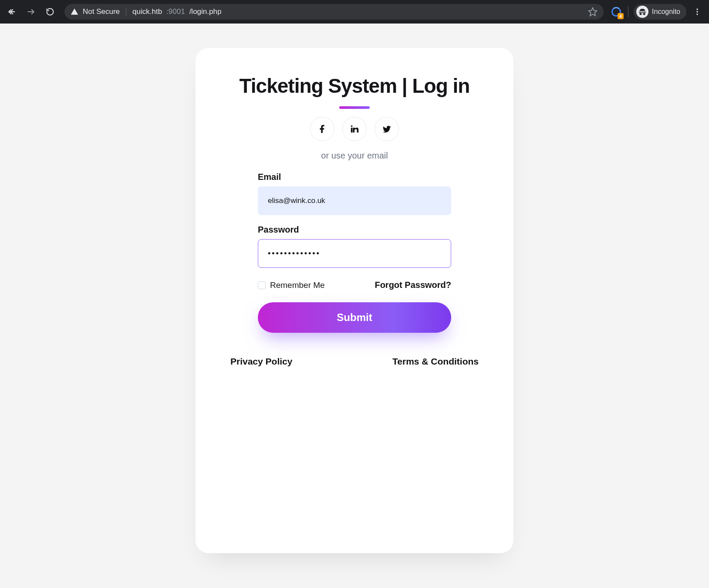 Image resolution: width=709 pixels, height=588 pixels. I want to click on extension-icon: 4, so click(616, 12).